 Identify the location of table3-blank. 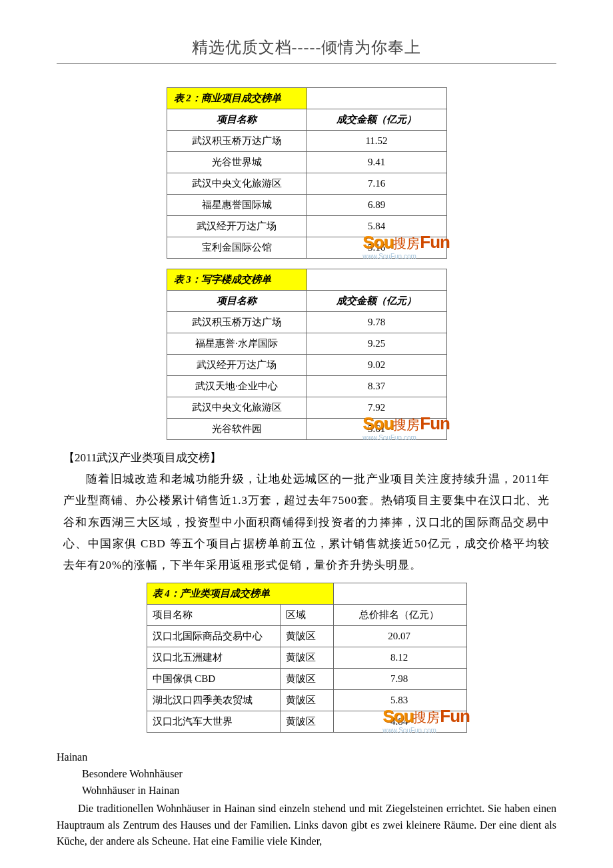
(376, 280).